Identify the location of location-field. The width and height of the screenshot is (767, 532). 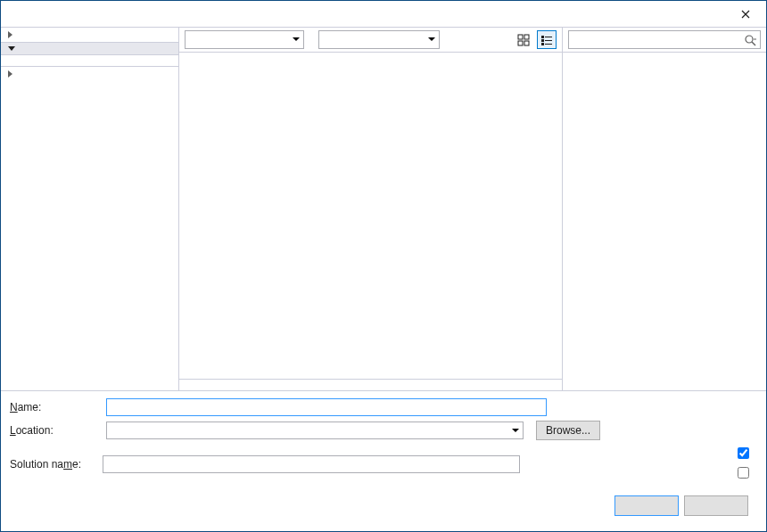
(315, 430).